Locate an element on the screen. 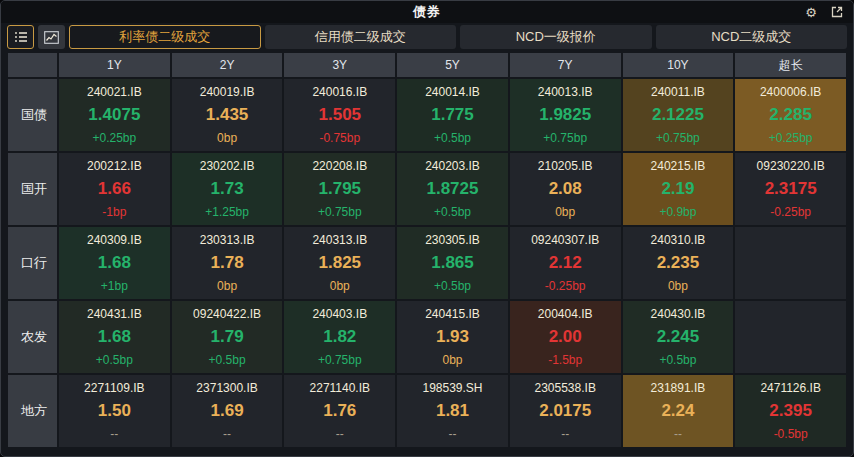 The image size is (854, 457). bond-rate: 2.395 is located at coordinates (790, 411).